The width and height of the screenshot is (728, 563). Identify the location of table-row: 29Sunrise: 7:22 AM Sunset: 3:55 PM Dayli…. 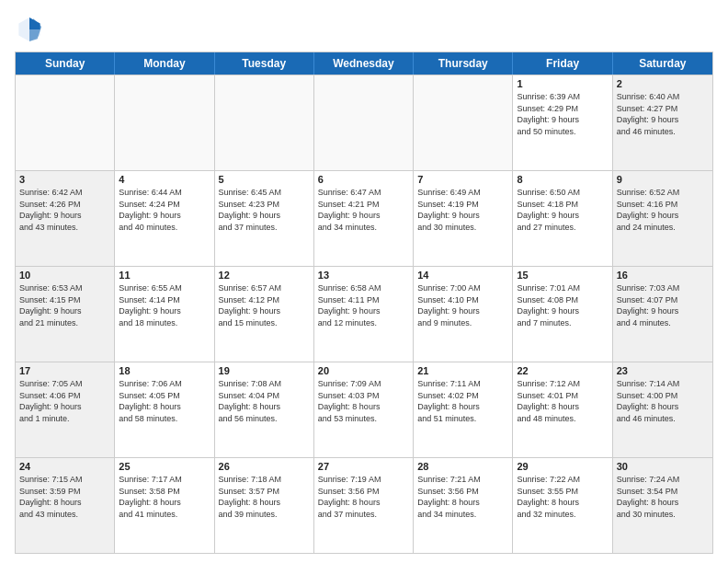
(563, 506).